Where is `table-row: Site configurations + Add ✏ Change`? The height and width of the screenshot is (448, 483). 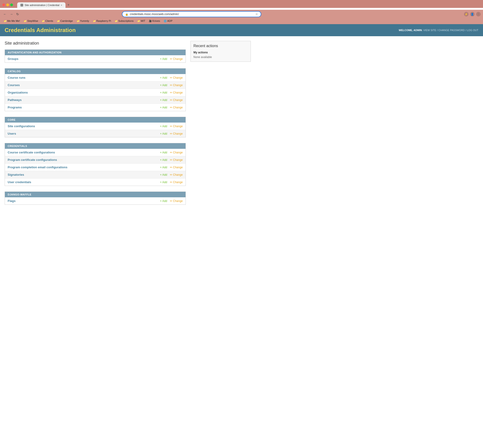 table-row: Site configurations + Add ✏ Change is located at coordinates (95, 126).